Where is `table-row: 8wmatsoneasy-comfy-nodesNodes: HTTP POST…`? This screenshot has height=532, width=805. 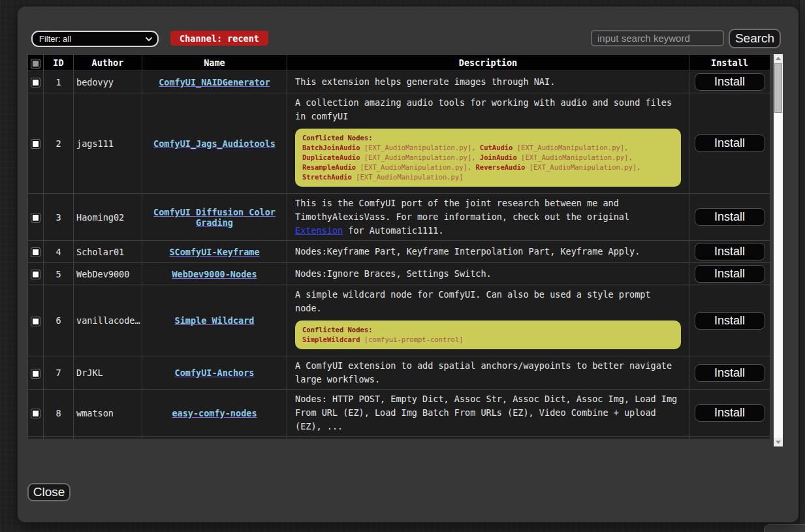 table-row: 8wmatsoneasy-comfy-nodesNodes: HTTP POST… is located at coordinates (400, 413).